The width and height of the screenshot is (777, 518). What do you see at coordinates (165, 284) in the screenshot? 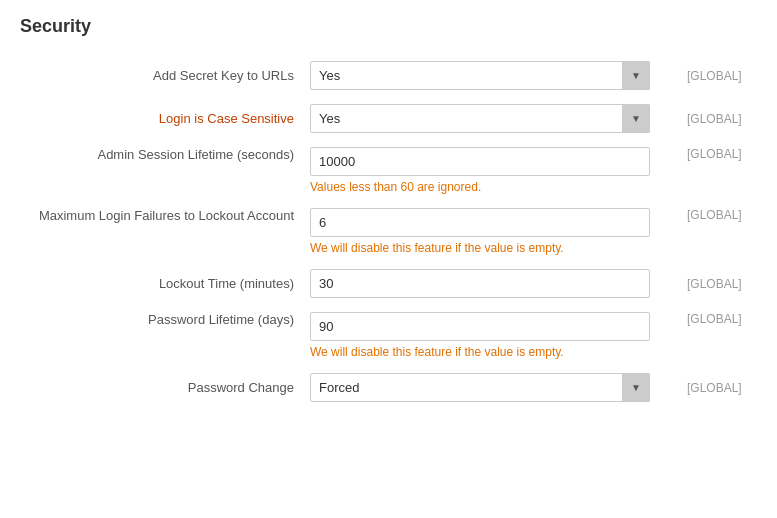
I see `label-lockout_time: Lockout Time (minutes)` at bounding box center [165, 284].